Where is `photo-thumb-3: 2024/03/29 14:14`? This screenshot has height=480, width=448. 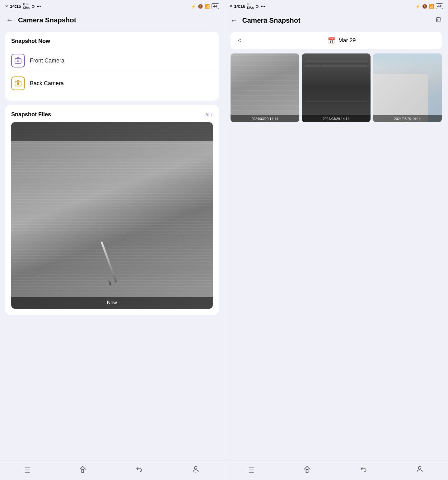 photo-thumb-3: 2024/03/29 14:14 is located at coordinates (408, 88).